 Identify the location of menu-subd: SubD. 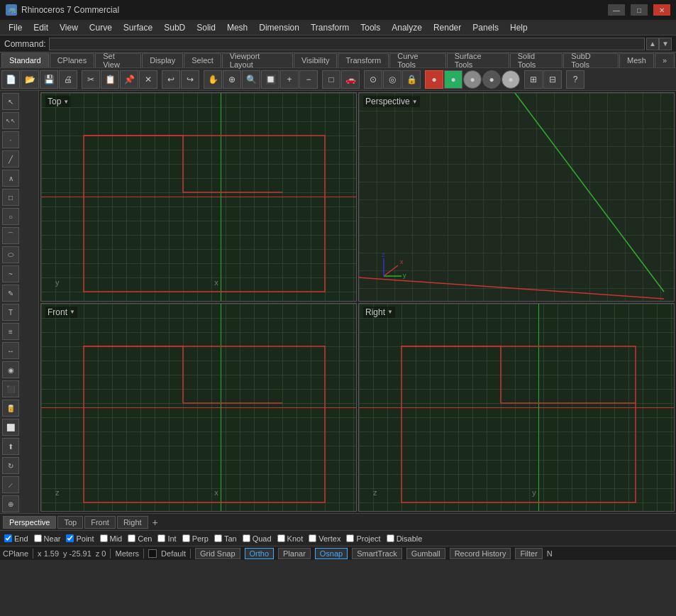
(174, 28).